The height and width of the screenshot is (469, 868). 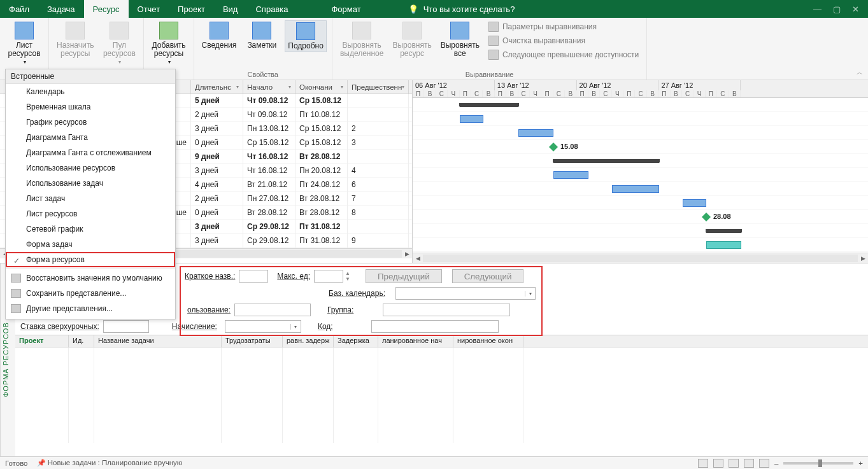 I want to click on code-label: Код:, so click(x=325, y=326).